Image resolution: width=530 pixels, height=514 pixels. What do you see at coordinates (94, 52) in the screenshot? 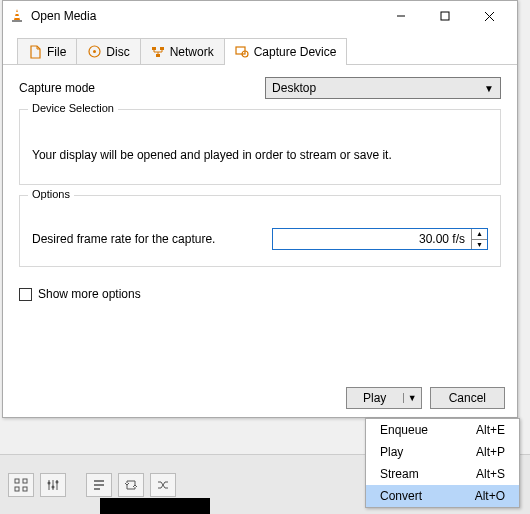
I see `disc-icon` at bounding box center [94, 52].